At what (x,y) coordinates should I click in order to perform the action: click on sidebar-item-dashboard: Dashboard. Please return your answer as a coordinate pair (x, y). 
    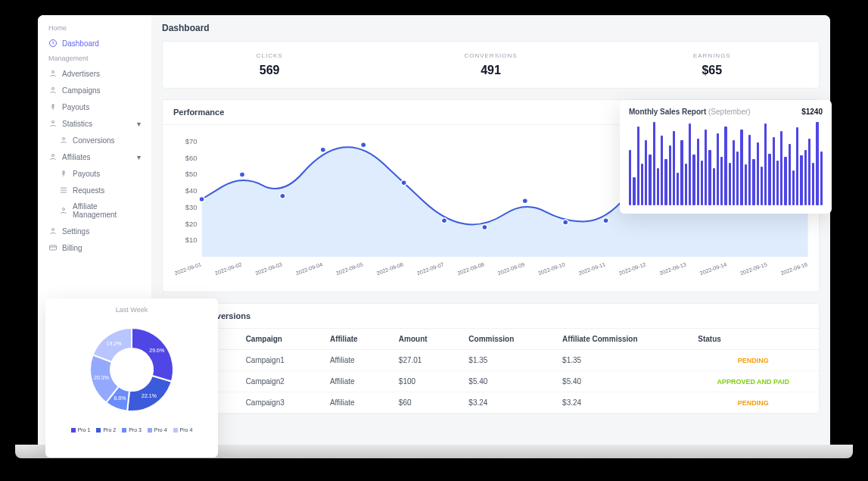
    Looking at the image, I should click on (95, 43).